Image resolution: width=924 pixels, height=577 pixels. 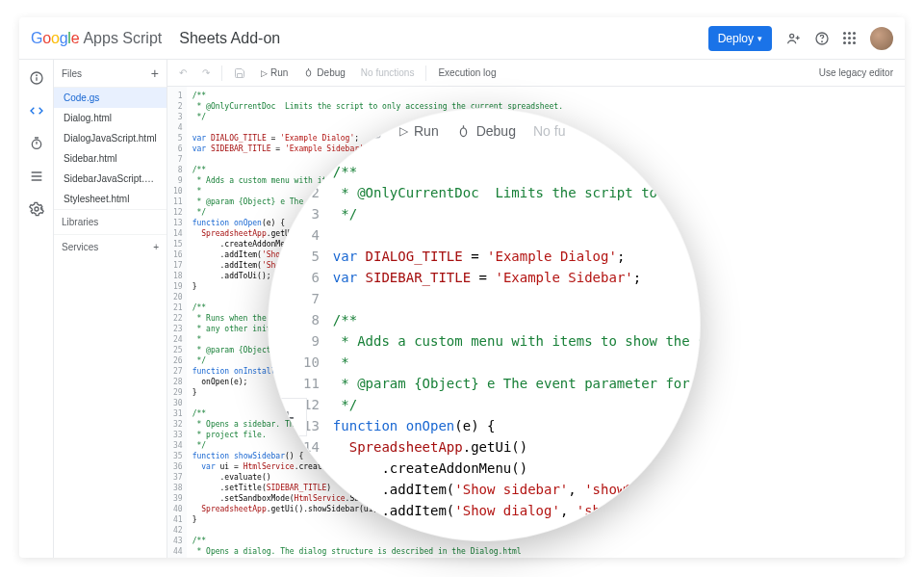 What do you see at coordinates (183, 73) in the screenshot?
I see `undo-button: ↶` at bounding box center [183, 73].